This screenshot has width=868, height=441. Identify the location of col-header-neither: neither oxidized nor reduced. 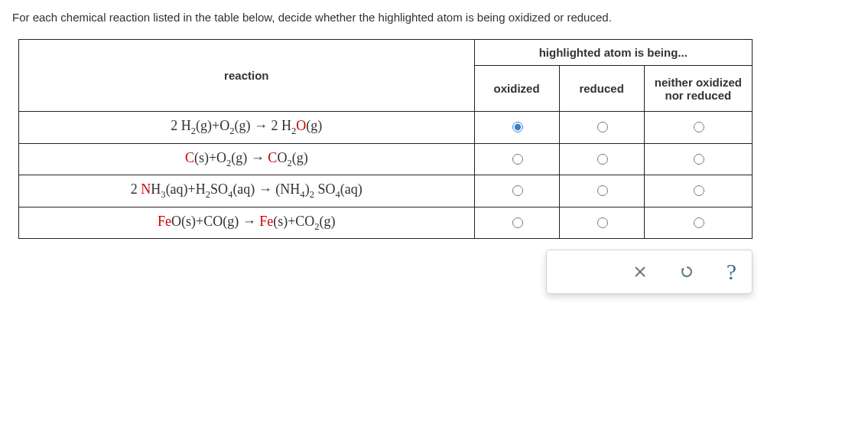
(697, 89).